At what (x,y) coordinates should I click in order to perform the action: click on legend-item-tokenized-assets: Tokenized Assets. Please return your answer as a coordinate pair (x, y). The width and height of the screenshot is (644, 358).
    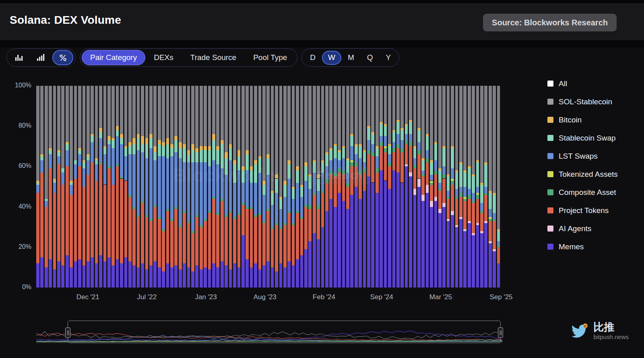
    Looking at the image, I should click on (595, 174).